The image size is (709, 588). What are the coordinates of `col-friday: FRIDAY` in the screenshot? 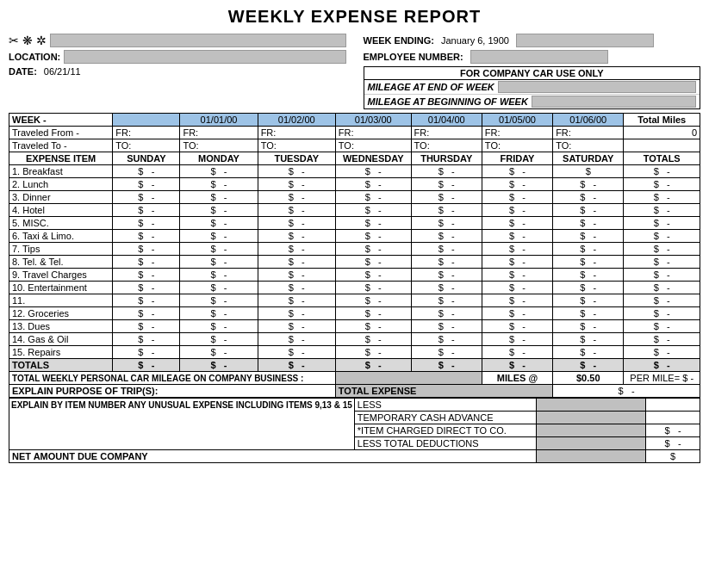 It's located at (517, 158).